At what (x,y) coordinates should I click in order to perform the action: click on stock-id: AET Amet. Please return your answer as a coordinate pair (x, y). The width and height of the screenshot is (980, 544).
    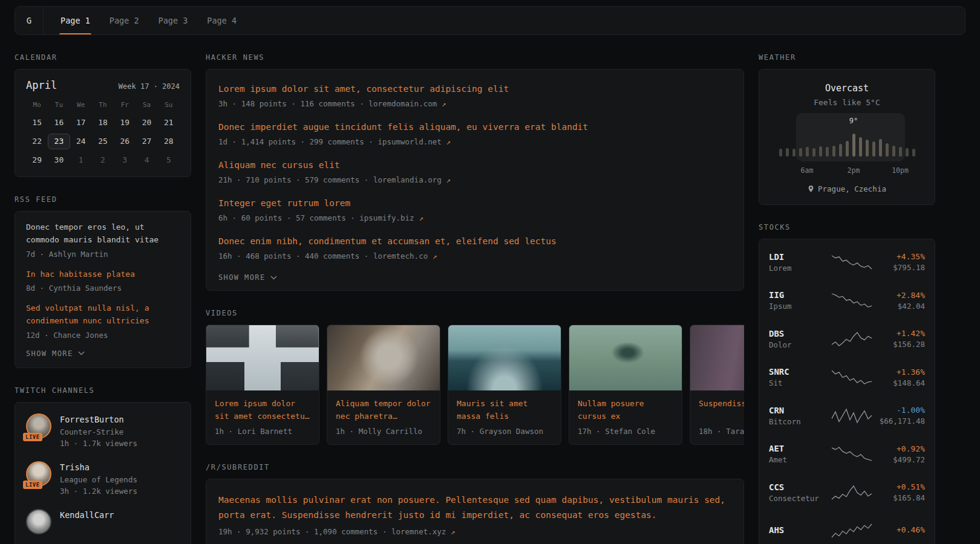
    Looking at the image, I should click on (798, 454).